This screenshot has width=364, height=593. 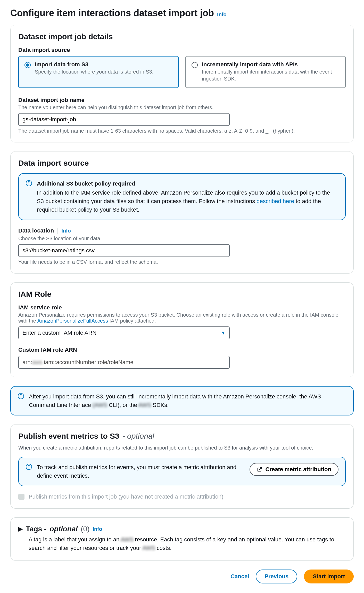 I want to click on tags-count: (0), so click(x=85, y=529).